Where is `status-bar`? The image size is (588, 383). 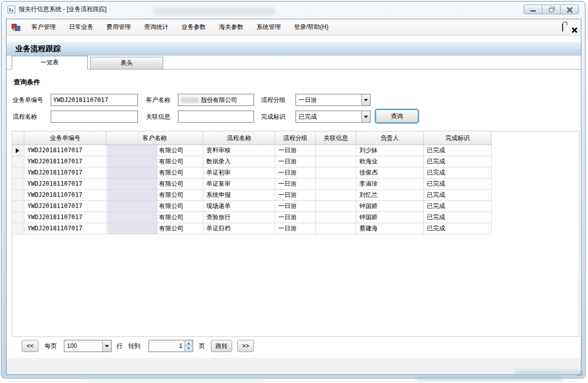
status-bar is located at coordinates (294, 366).